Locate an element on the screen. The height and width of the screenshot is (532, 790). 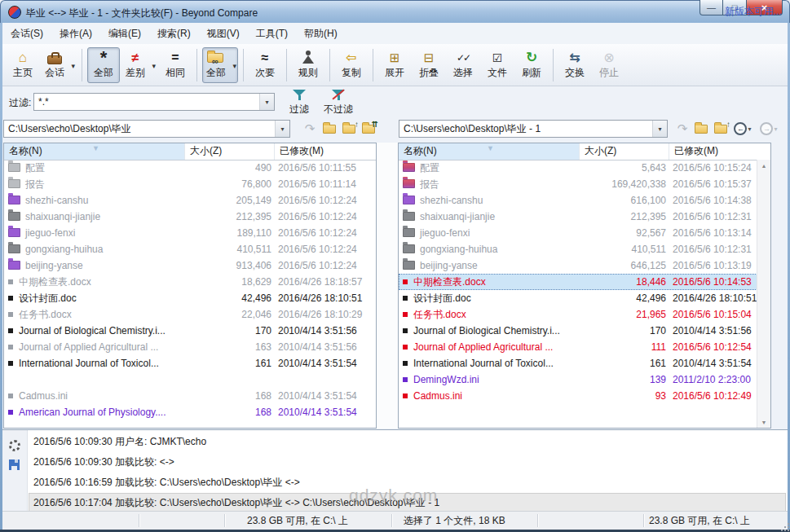
left-browse-folder-button is located at coordinates (329, 129).